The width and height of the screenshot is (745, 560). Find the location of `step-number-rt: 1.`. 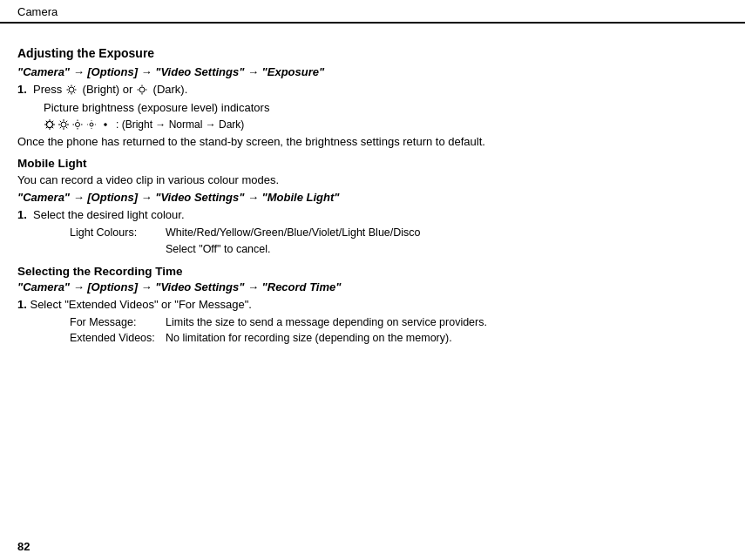

step-number-rt: 1. is located at coordinates (23, 305).